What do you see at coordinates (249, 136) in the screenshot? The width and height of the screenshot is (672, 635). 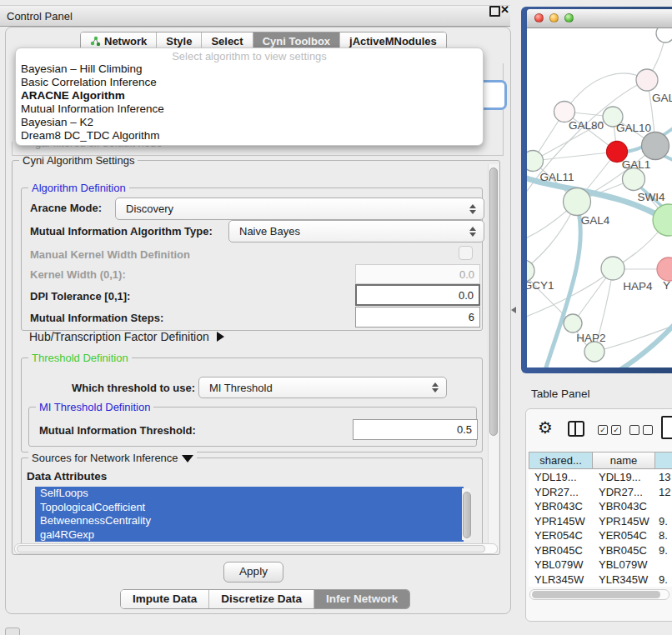 I see `algorithm-option: Dream8 DC_TDC Algorithm` at bounding box center [249, 136].